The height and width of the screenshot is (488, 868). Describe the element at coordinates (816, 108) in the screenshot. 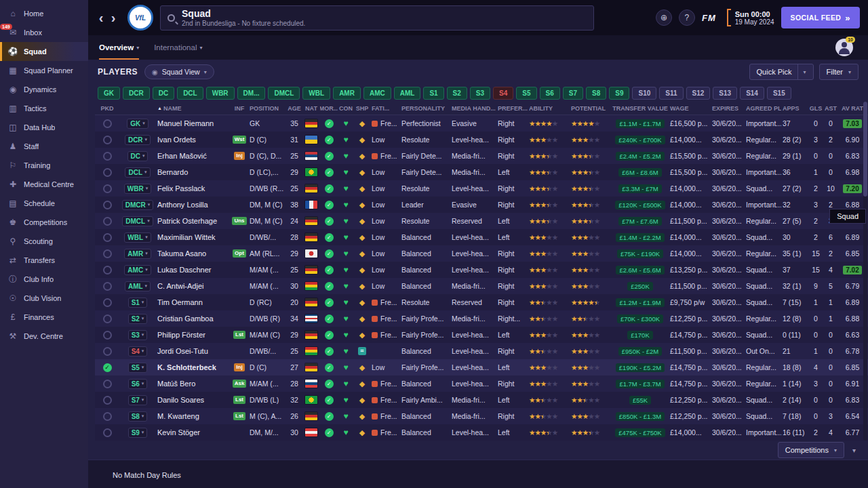

I see `column-header-gls: GLS` at that location.